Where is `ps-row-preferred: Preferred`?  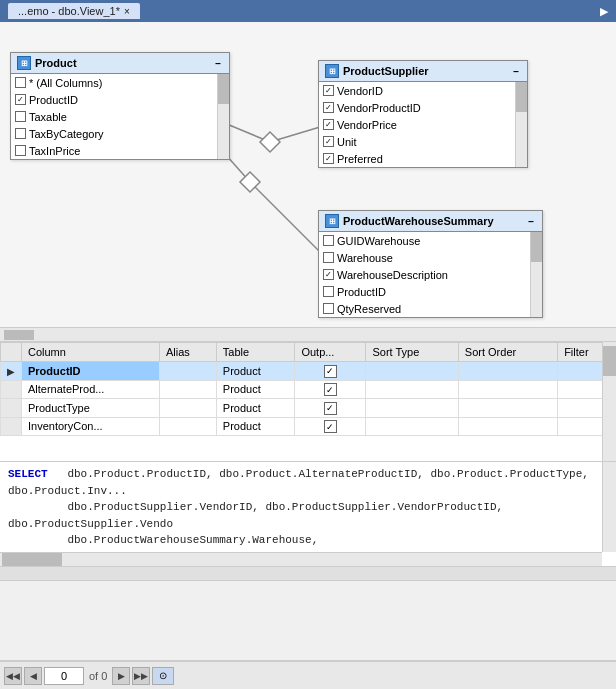 ps-row-preferred: Preferred is located at coordinates (423, 158).